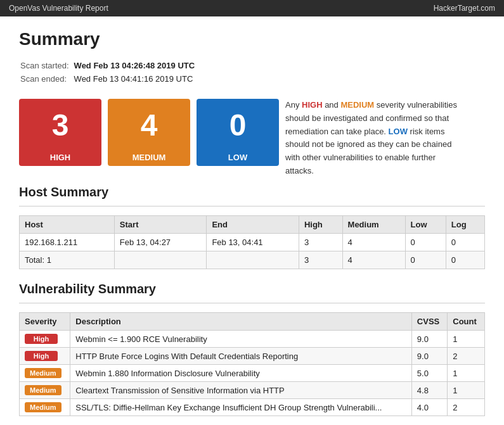 The width and height of the screenshot is (504, 425). What do you see at coordinates (137, 79) in the screenshot?
I see `scan-ended-value: Wed Feb 13 04:41:16 2019 UTC` at bounding box center [137, 79].